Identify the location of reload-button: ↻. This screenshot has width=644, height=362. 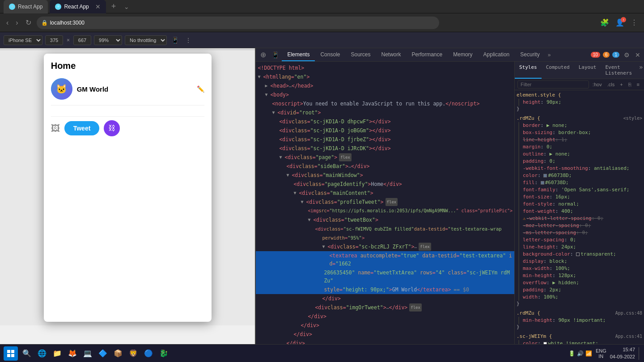
(29, 22).